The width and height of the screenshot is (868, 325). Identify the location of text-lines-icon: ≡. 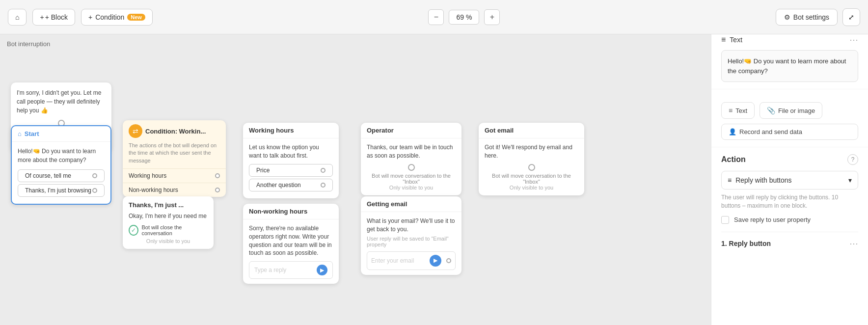
(724, 40).